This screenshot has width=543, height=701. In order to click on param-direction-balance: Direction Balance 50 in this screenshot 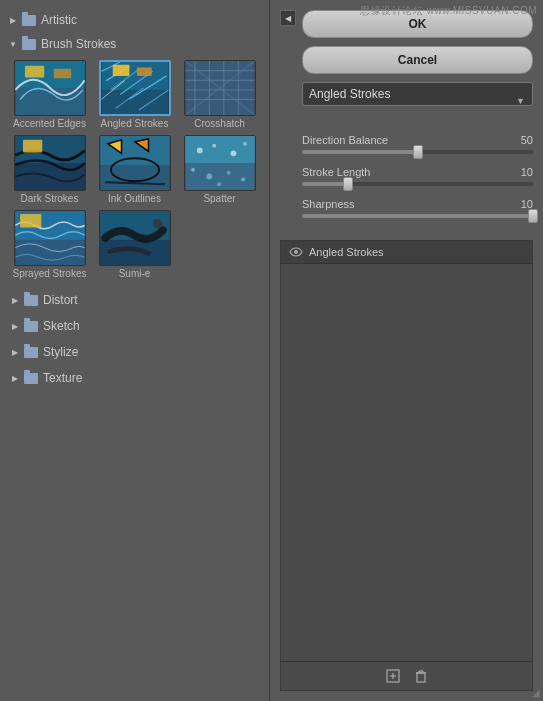, I will do `click(418, 144)`.